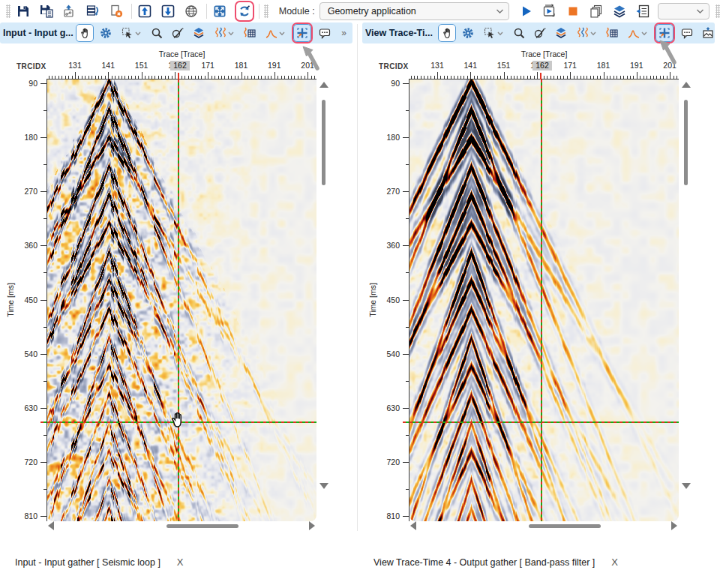  Describe the element at coordinates (496, 562) in the screenshot. I see `view-tab: View Trace-Time 4 - Output gather [ Band…` at that location.